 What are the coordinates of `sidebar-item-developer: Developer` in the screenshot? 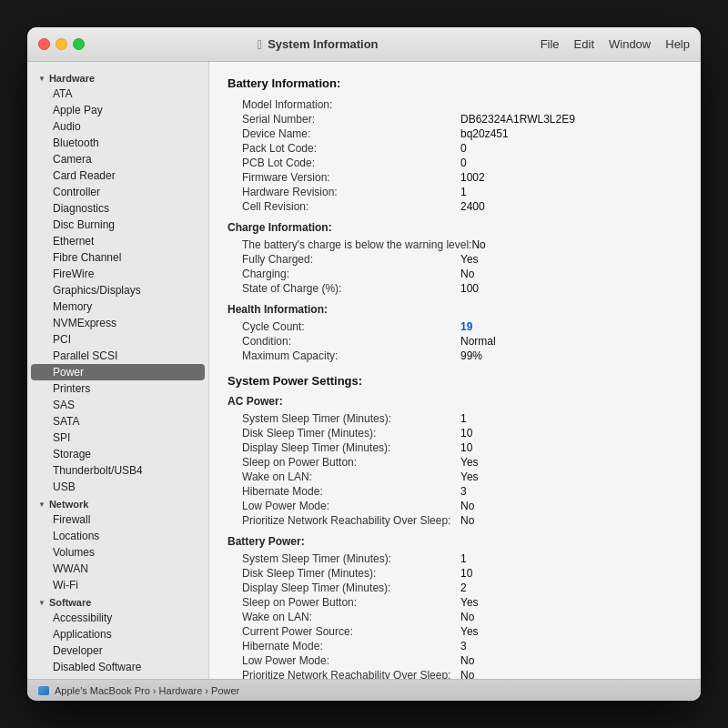 It's located at (118, 651).